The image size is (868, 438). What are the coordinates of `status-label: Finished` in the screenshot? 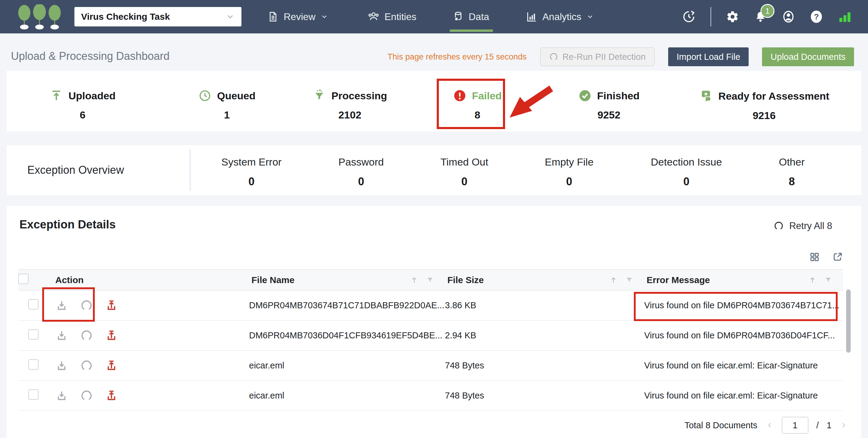 It's located at (618, 96).